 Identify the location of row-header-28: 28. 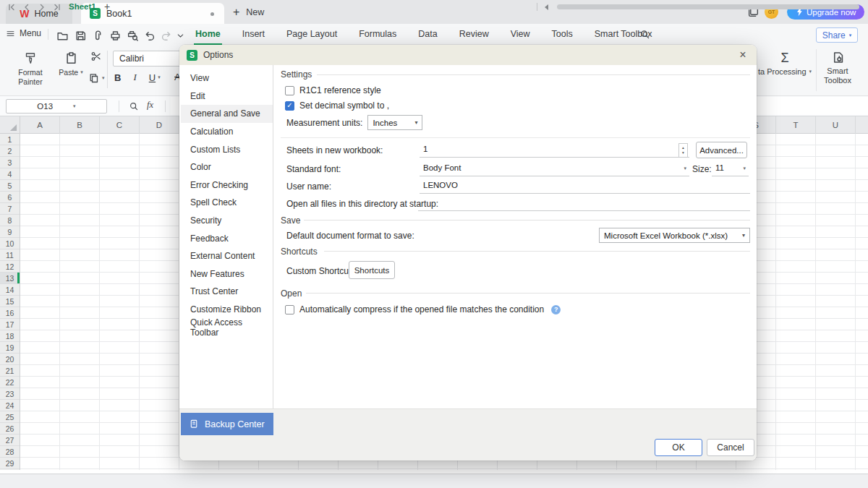
(10, 452).